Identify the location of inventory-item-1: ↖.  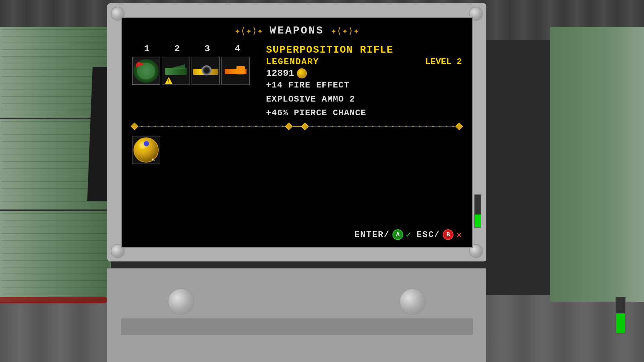
(146, 150).